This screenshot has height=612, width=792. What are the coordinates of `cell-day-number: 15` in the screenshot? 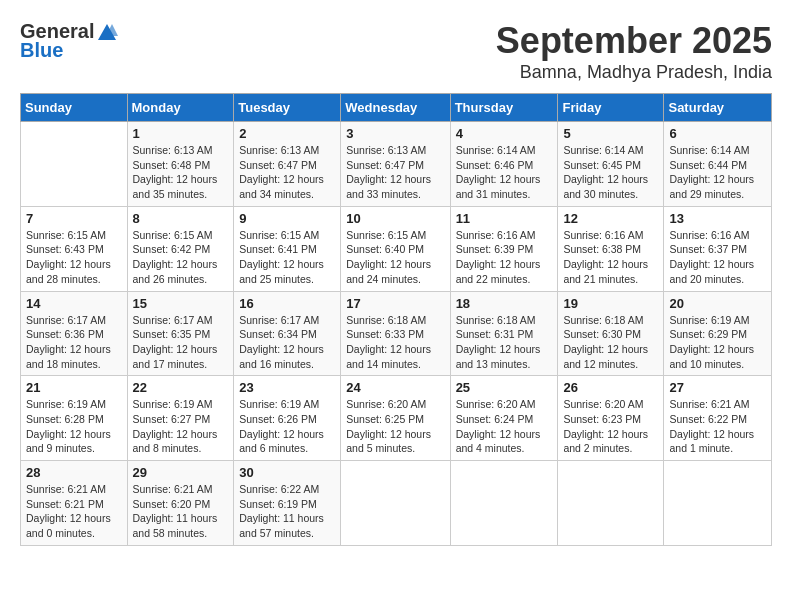 It's located at (181, 304).